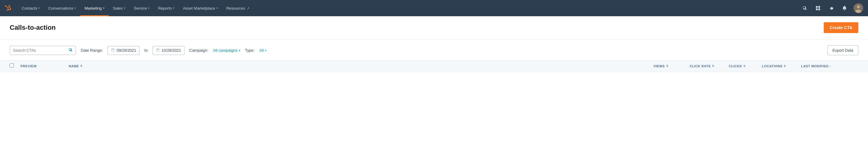  Describe the element at coordinates (171, 50) in the screenshot. I see `date-to-value: 10/28/2021` at that location.